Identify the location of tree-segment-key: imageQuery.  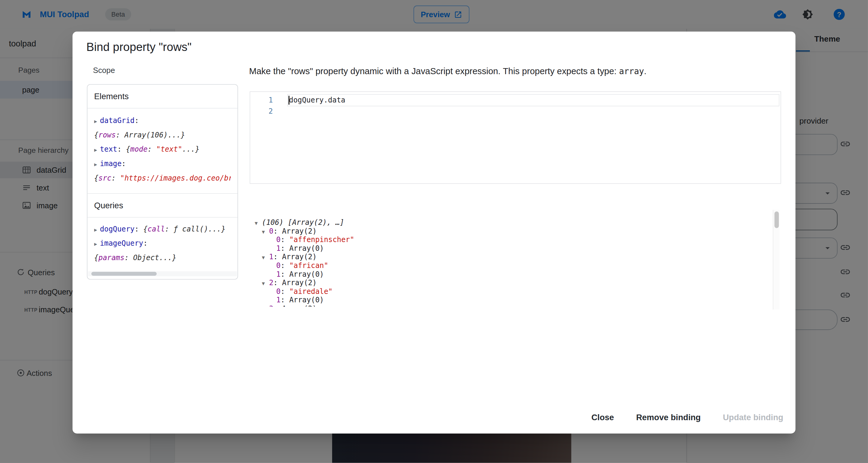
(121, 243).